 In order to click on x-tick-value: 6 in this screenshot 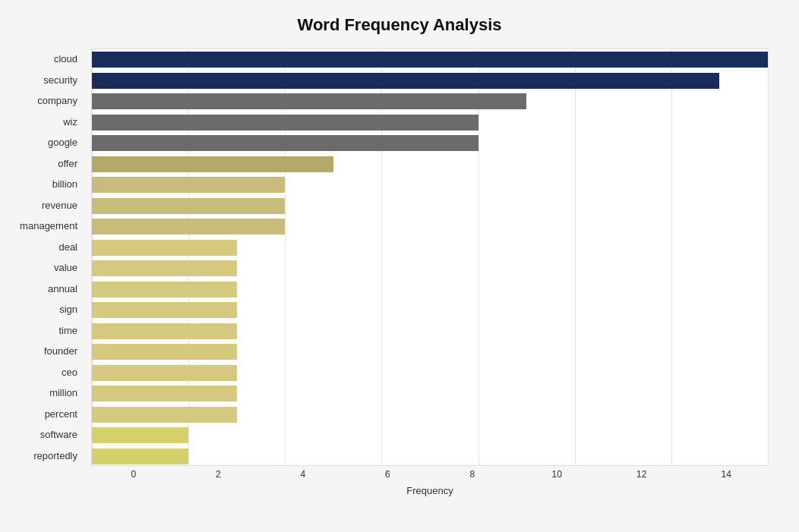, I will do `click(388, 474)`.